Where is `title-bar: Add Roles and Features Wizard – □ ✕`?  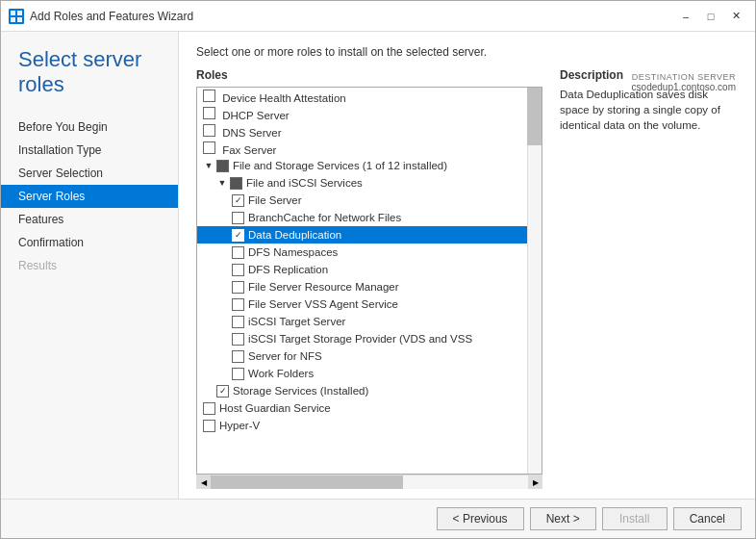
title-bar: Add Roles and Features Wizard – □ ✕ is located at coordinates (378, 16).